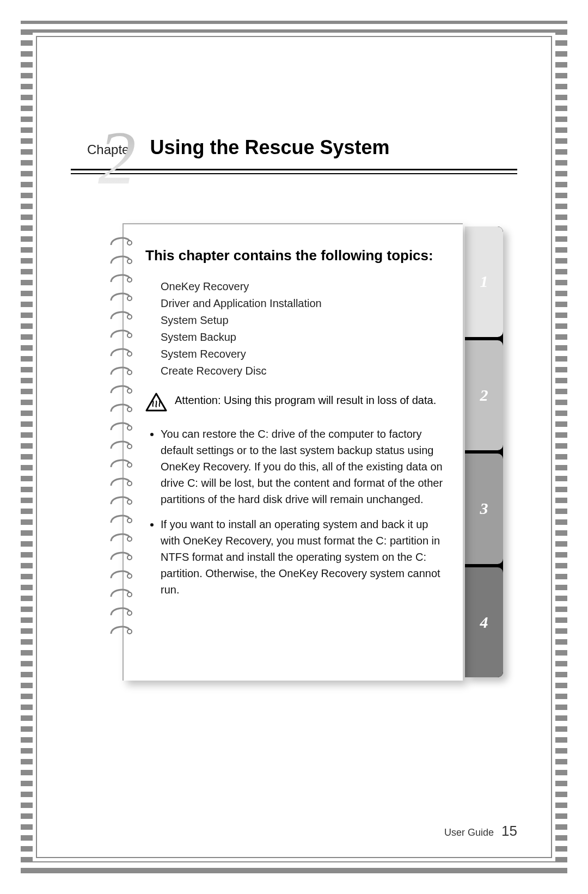 This screenshot has height=894, width=588. Describe the element at coordinates (510, 831) in the screenshot. I see `page-number: 15` at that location.